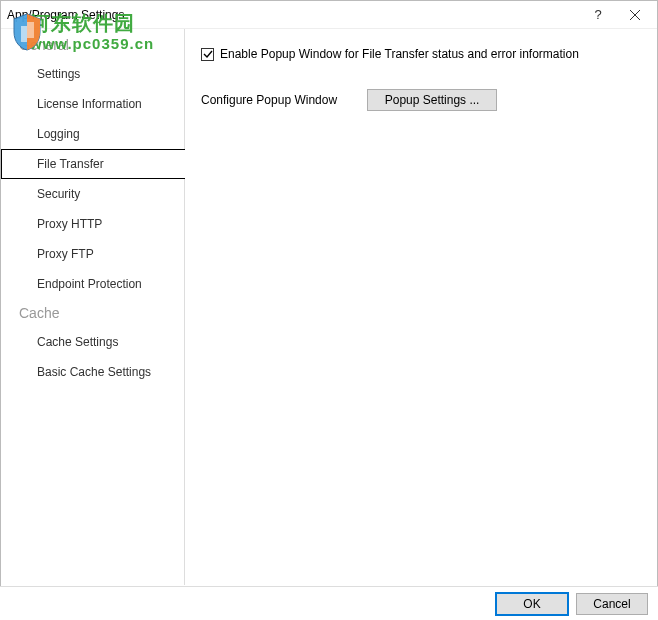 The width and height of the screenshot is (658, 620). I want to click on checkmark-icon, so click(208, 54).